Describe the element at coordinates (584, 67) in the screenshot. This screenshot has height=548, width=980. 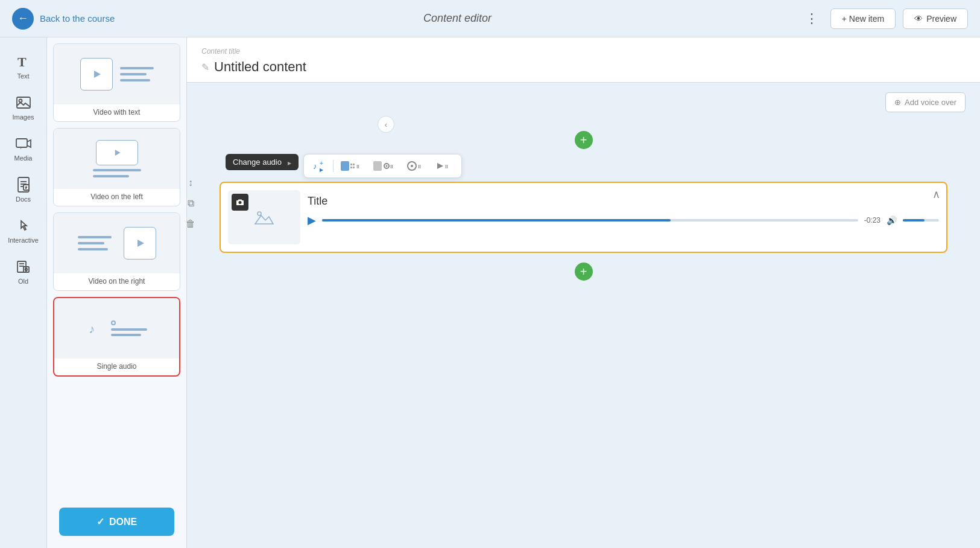
I see `content-title-row: ✎ Untitled content` at that location.